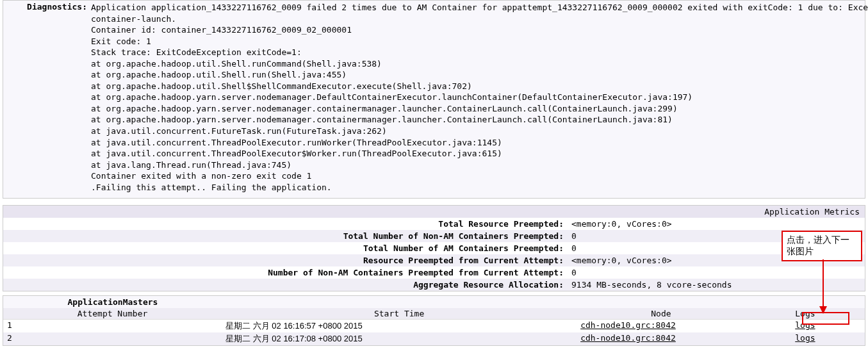 The image size is (868, 360). Describe the element at coordinates (434, 224) in the screenshot. I see `metrics-row: Total Resource Preempted: <memory:0, vCo…` at that location.